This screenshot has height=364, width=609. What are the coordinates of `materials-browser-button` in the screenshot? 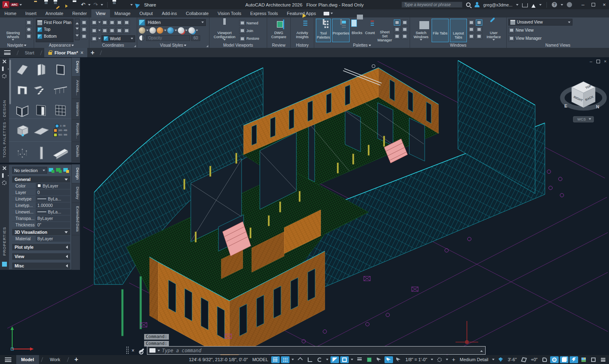 It's located at (405, 37).